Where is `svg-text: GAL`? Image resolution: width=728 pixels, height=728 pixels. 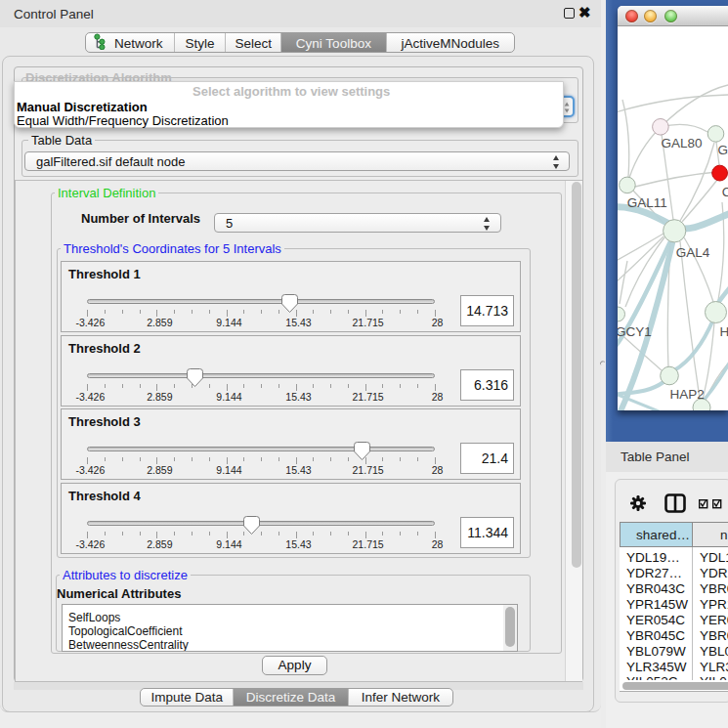
svg-text: GAL is located at coordinates (723, 150).